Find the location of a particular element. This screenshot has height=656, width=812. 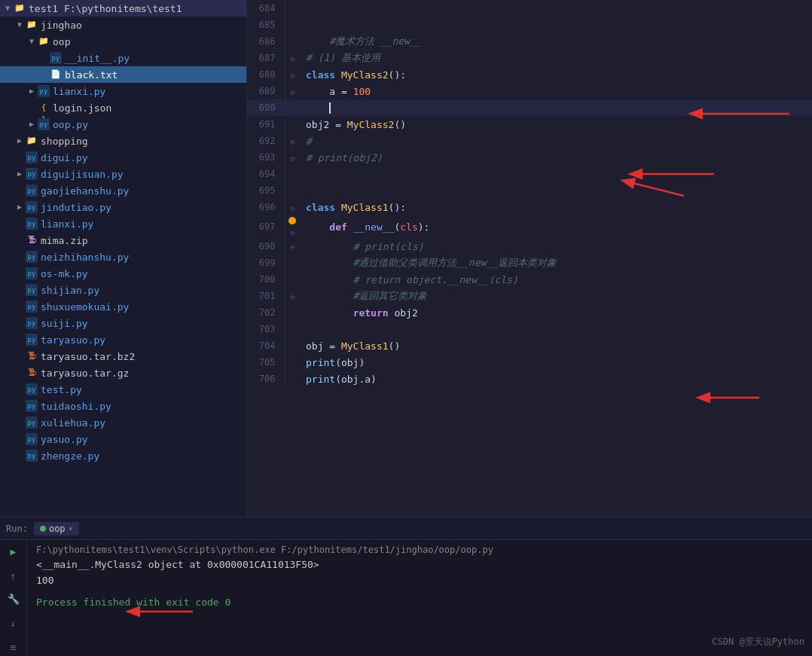

sidebar-item-taryasuo-bz2: 🗜 taryasuo.tar.bz2 is located at coordinates (124, 356).